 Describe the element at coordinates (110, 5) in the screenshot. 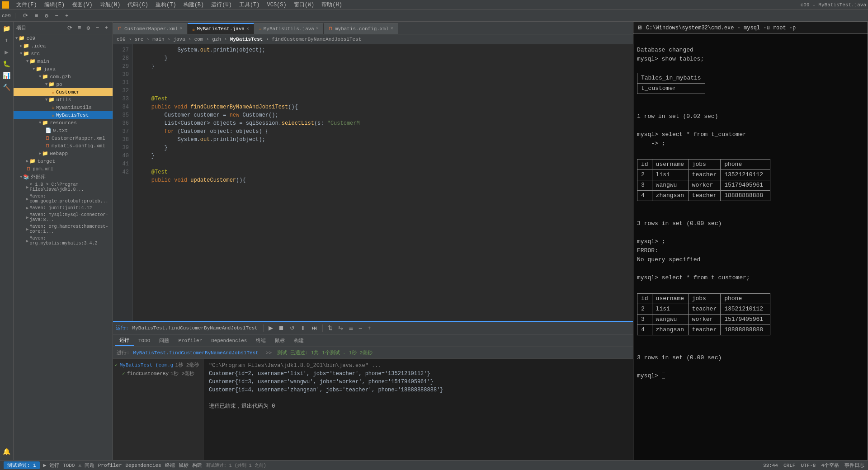

I see `menu-navigate: 导航(N)` at that location.